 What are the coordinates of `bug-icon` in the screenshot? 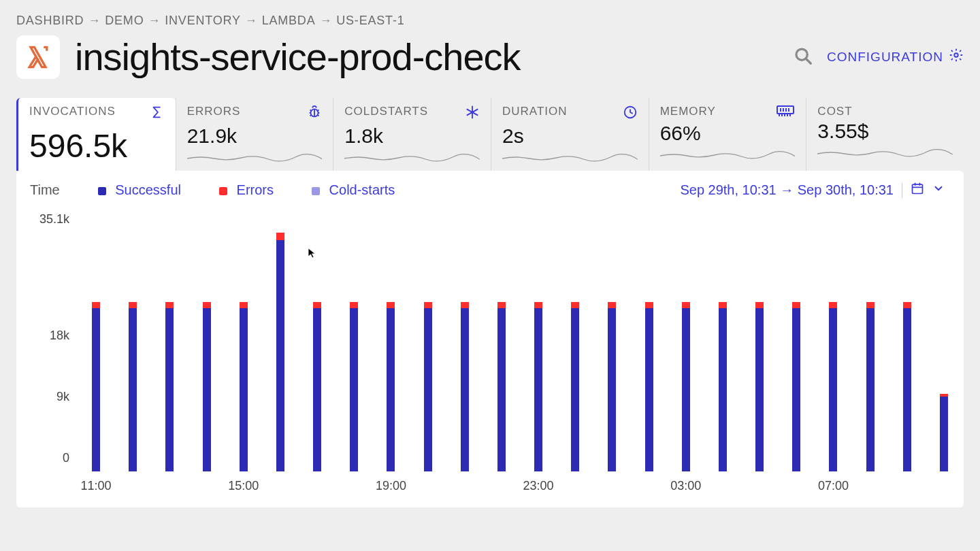 It's located at (314, 114).